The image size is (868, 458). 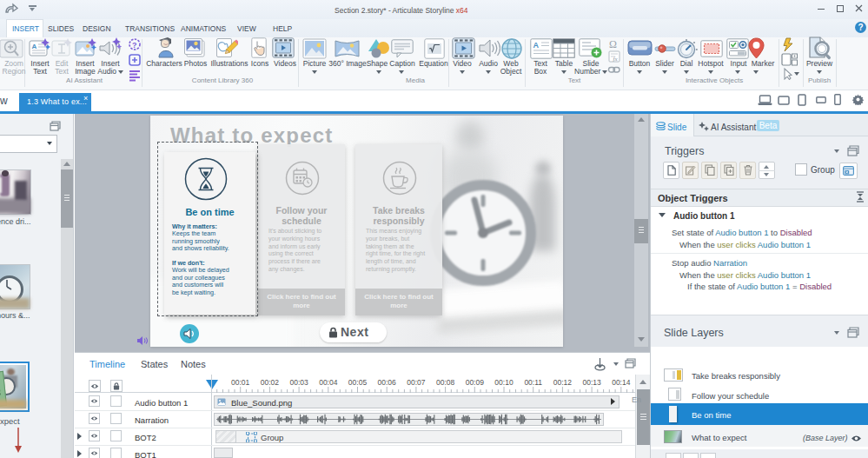 What do you see at coordinates (533, 382) in the screenshot?
I see `svg-text: 00:11` at bounding box center [533, 382].